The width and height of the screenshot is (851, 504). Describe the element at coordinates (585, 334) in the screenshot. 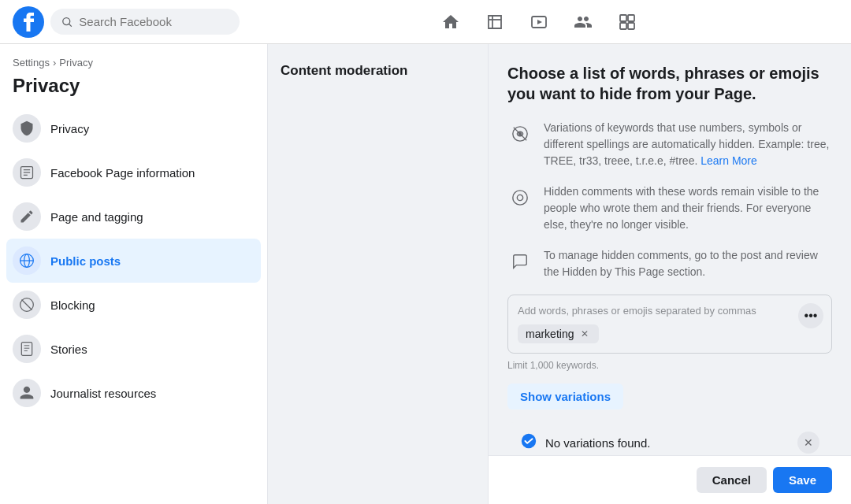

I see `keyword-tag-remove: ✕` at that location.